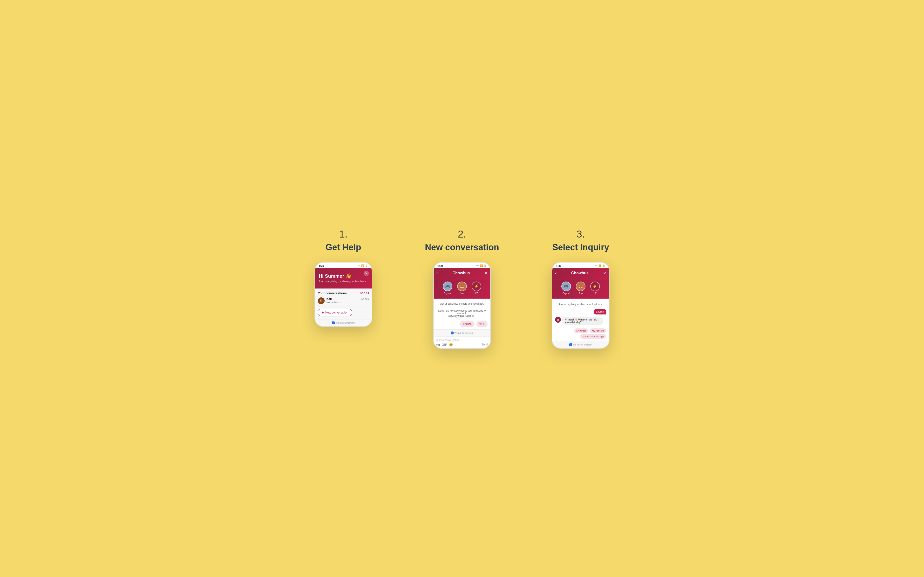 The width and height of the screenshot is (924, 577). What do you see at coordinates (462, 316) in the screenshot?
I see `lang-prompt-line2: 请选择您需要帮助的语言。` at bounding box center [462, 316].